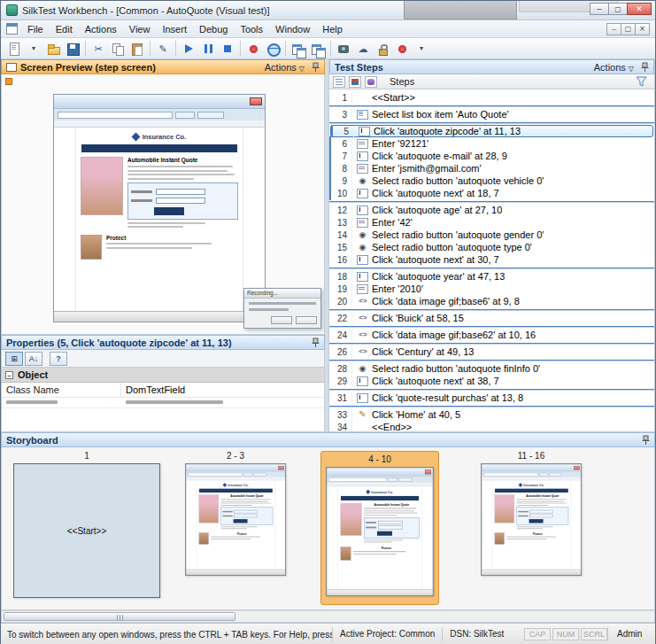 The height and width of the screenshot is (644, 656). What do you see at coordinates (492, 168) in the screenshot?
I see `test-step-row: 8Enter 'jsmith@gmail.com'` at bounding box center [492, 168].